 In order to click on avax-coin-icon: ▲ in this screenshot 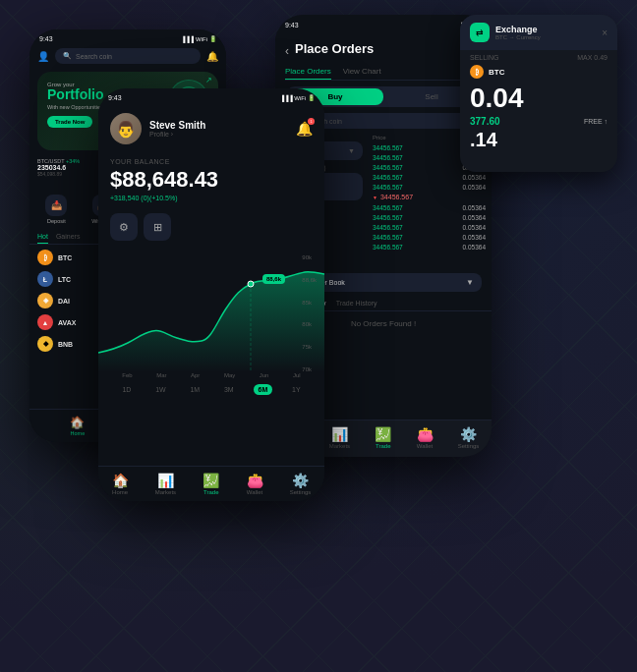, I will do `click(45, 322)`.